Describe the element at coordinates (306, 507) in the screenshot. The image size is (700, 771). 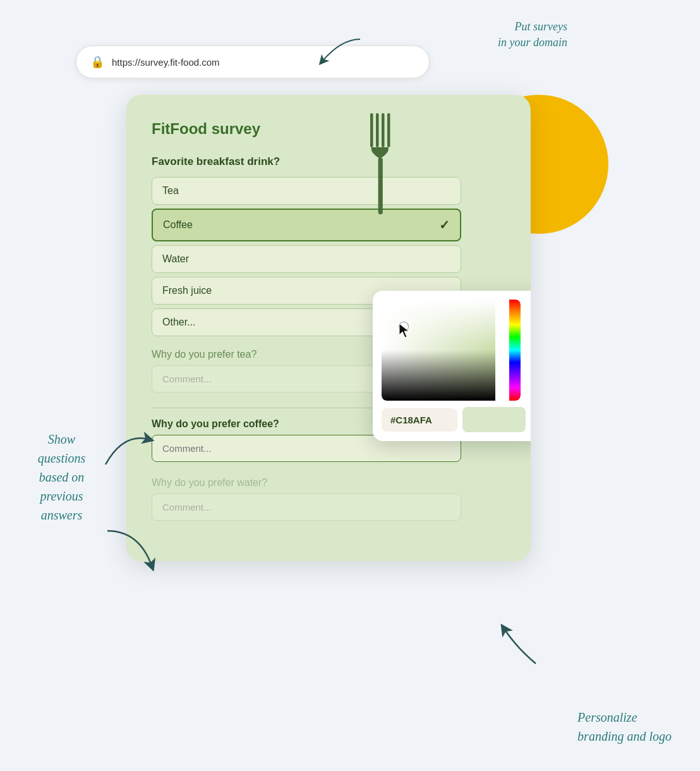
I see `comment-water-input` at that location.